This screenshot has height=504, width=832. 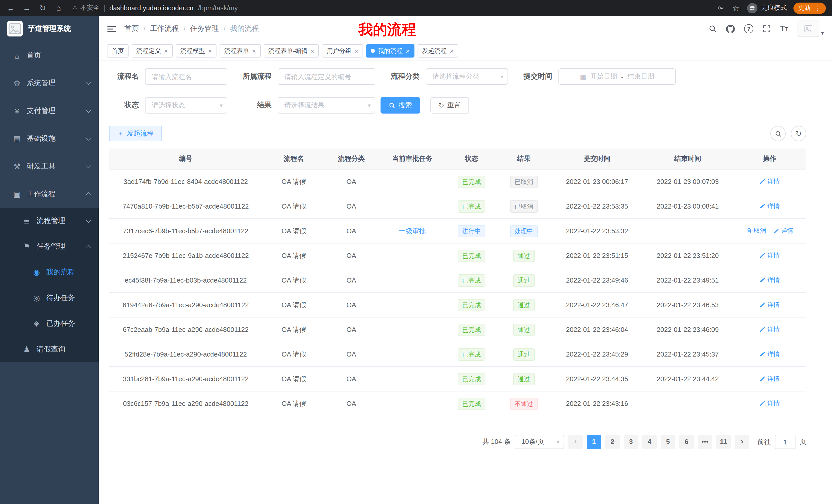 I want to click on task-mgmt-icon: ⚑, so click(x=27, y=247).